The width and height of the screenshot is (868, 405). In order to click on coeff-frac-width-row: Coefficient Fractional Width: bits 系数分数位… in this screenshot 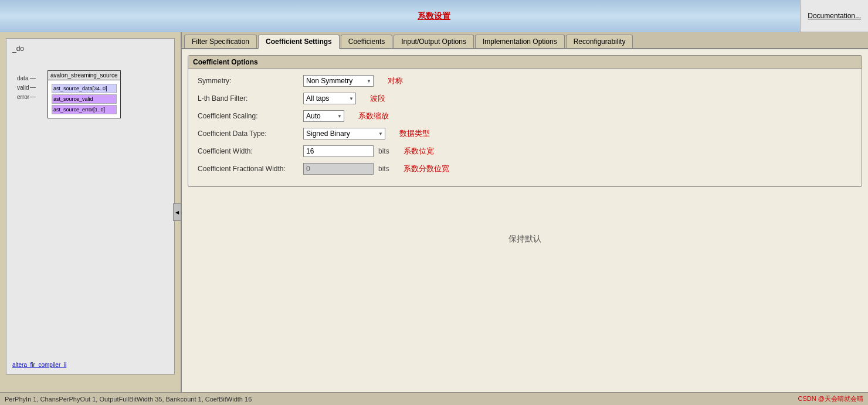, I will do `click(525, 169)`.